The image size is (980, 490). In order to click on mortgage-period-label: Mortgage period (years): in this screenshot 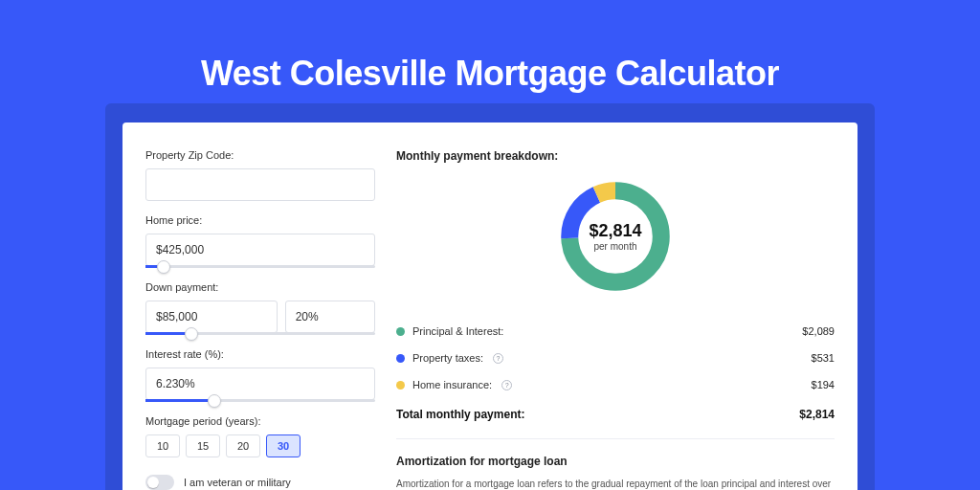, I will do `click(260, 421)`.